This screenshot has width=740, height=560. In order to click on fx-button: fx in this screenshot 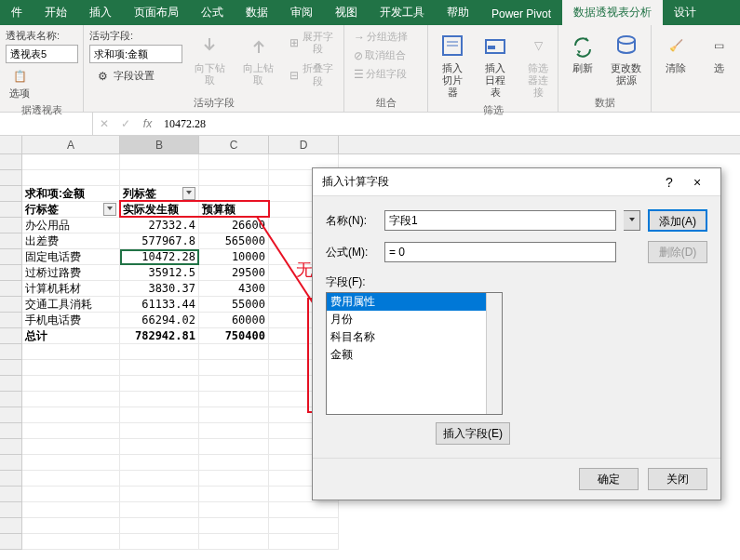, I will do `click(147, 124)`.